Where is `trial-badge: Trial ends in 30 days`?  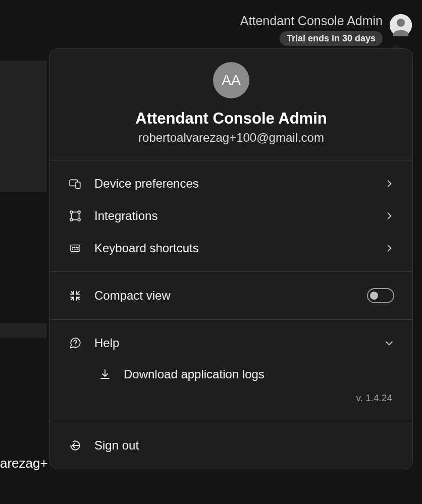 trial-badge: Trial ends in 30 days is located at coordinates (331, 38).